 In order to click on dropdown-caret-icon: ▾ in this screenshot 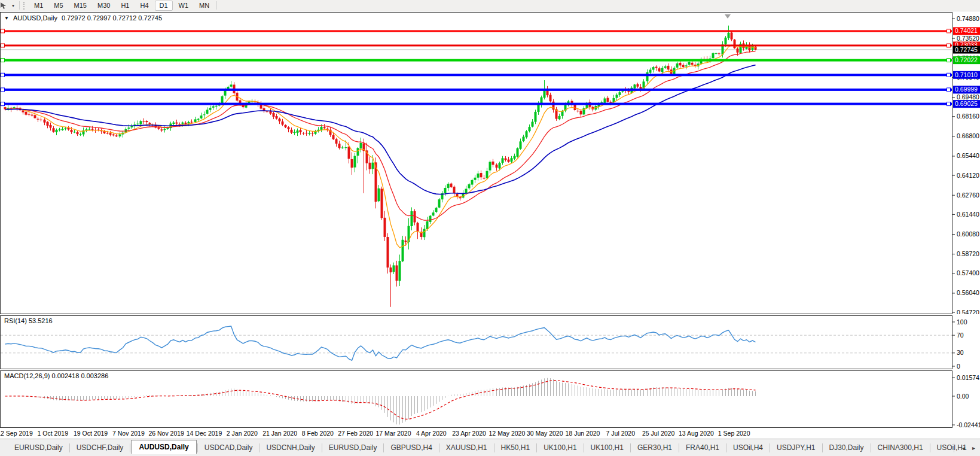, I will do `click(13, 6)`.